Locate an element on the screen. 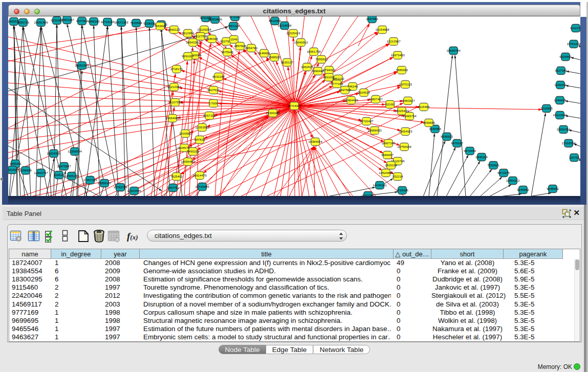 This screenshot has height=372, width=588. svg-text: 9245032 is located at coordinates (553, 188).